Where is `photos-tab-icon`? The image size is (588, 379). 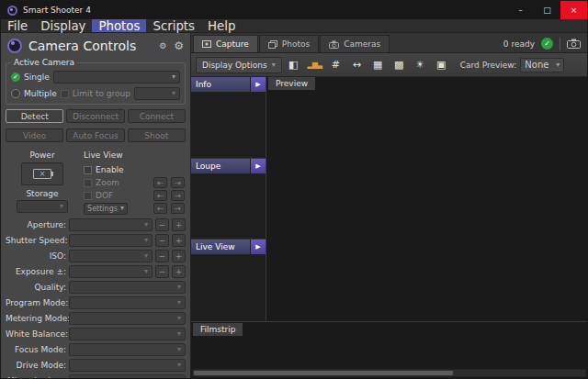
photos-tab-icon is located at coordinates (273, 44).